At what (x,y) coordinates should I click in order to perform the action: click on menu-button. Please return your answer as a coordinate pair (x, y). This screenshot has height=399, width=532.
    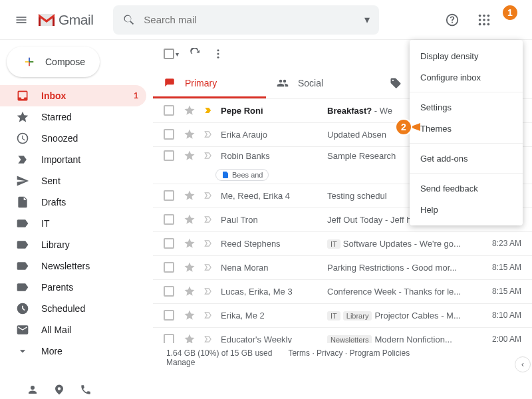
    Looking at the image, I should click on (21, 20).